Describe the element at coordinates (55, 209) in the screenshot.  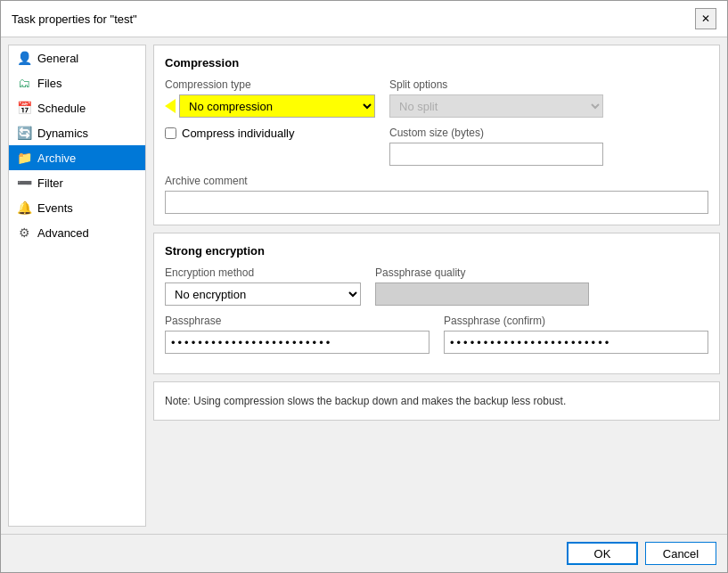
I see `sidebar-label-events: Events` at that location.